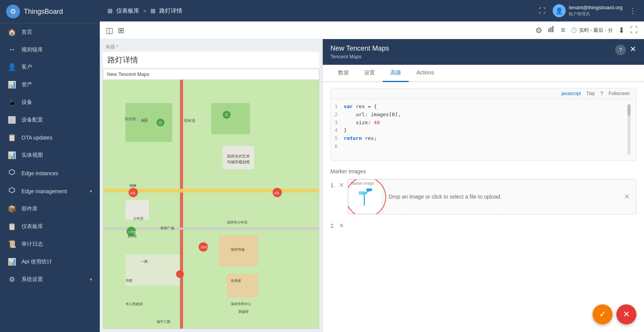 The height and width of the screenshot is (332, 644). What do you see at coordinates (12, 32) in the screenshot?
I see `home-icon: 🏠` at bounding box center [12, 32].